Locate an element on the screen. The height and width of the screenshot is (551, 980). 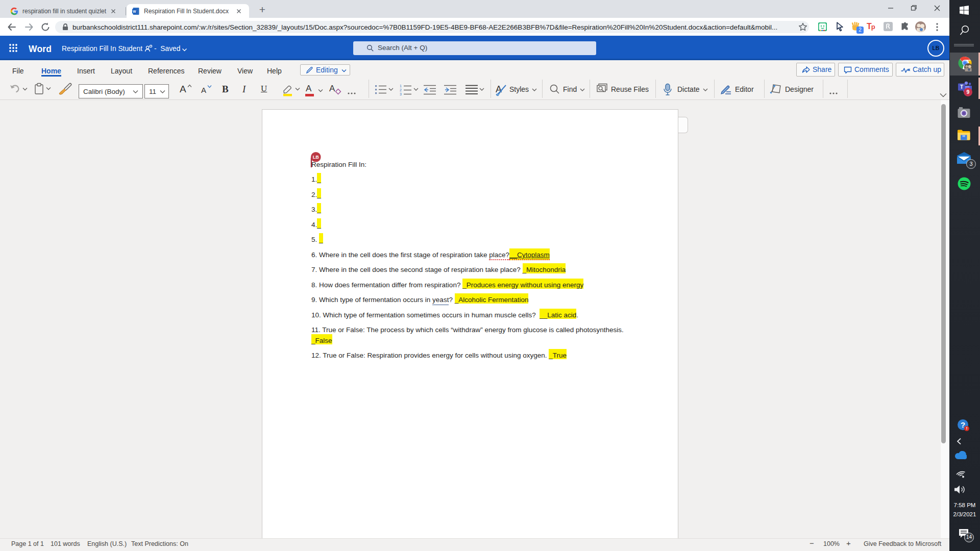
svg-text: W is located at coordinates (135, 11).